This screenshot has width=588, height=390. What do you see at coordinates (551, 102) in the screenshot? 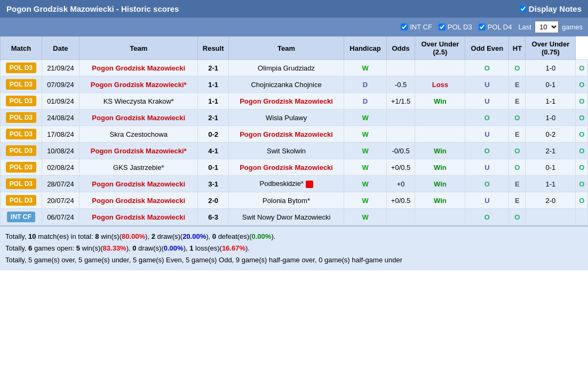
I see `ht-score: 1-1` at bounding box center [551, 102].